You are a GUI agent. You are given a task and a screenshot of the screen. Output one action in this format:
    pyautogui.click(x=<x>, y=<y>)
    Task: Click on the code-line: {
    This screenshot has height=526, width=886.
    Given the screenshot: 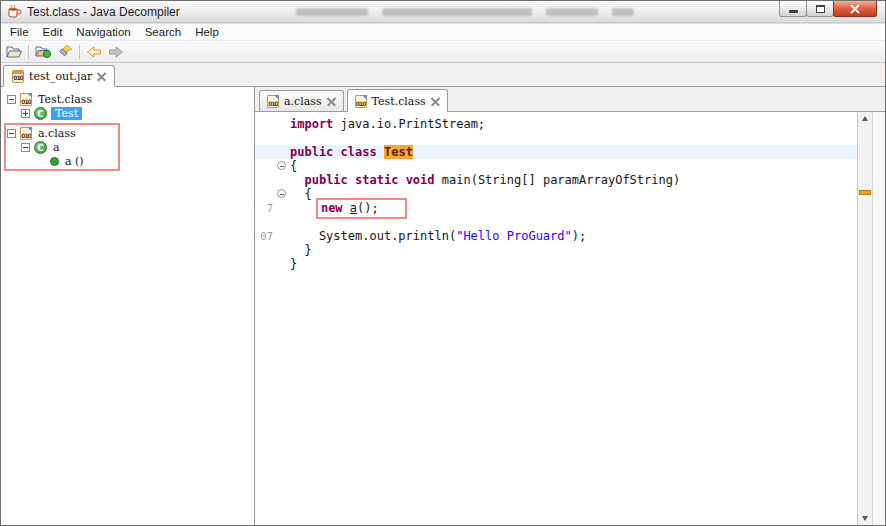 What is the action you would take?
    pyautogui.click(x=574, y=166)
    